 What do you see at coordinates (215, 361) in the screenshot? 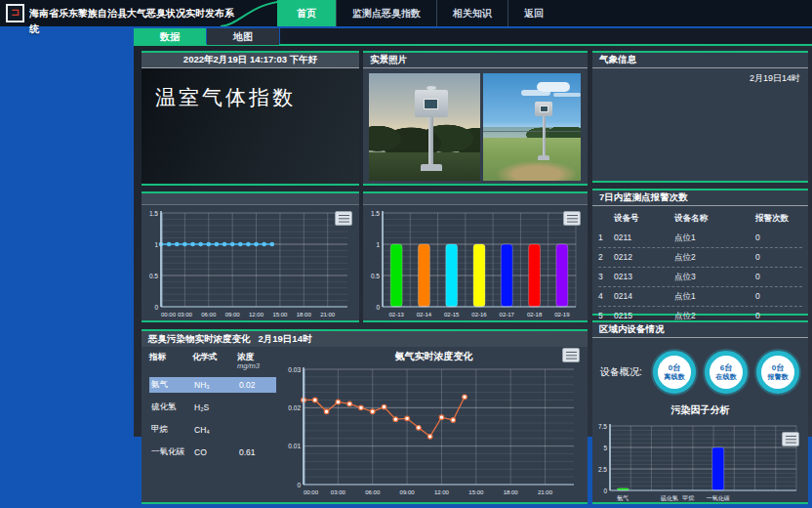
I see `col-formula: 化学式` at bounding box center [215, 361].